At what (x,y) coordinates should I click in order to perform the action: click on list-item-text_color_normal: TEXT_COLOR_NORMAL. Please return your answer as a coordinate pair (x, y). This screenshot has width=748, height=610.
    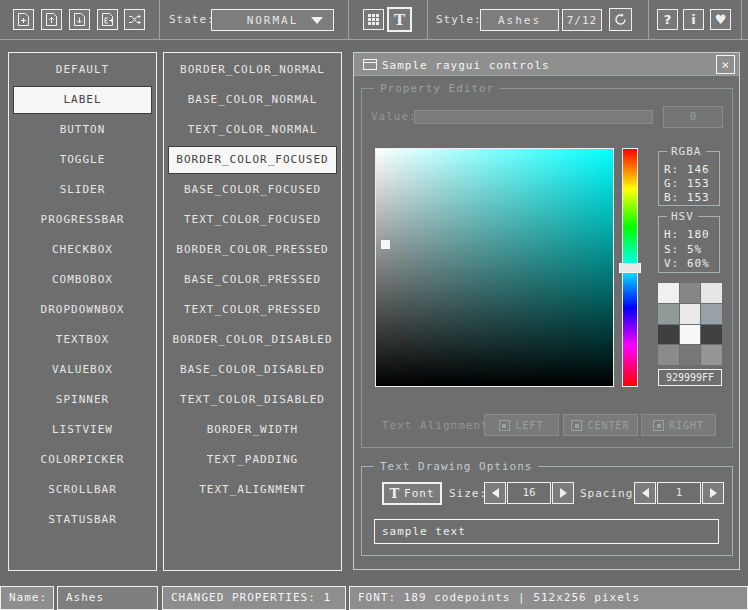
    Looking at the image, I should click on (252, 130).